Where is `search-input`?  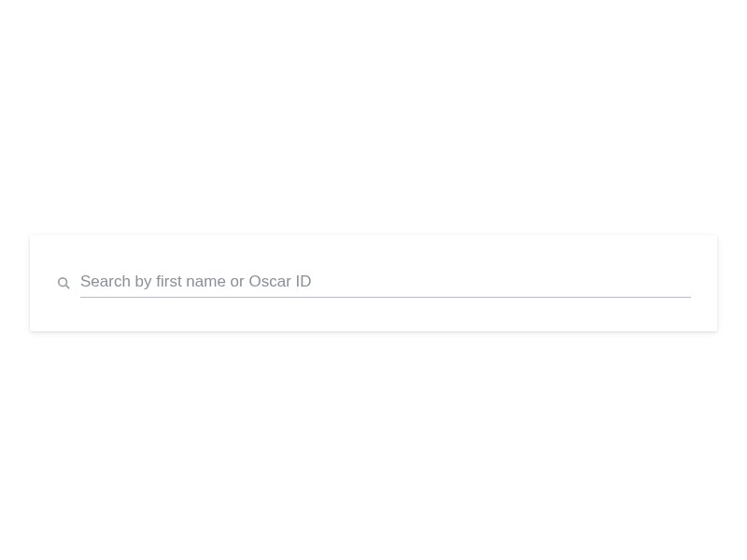 search-input is located at coordinates (386, 284).